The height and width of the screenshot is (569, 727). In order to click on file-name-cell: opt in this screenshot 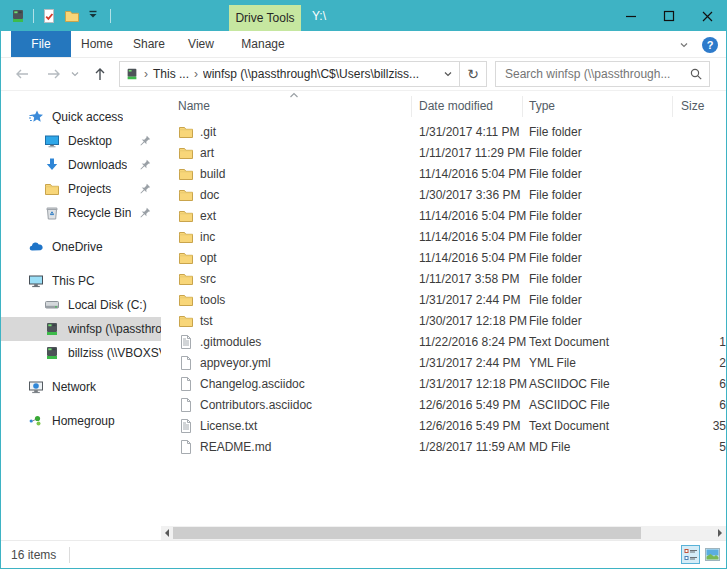, I will do `click(293, 258)`.